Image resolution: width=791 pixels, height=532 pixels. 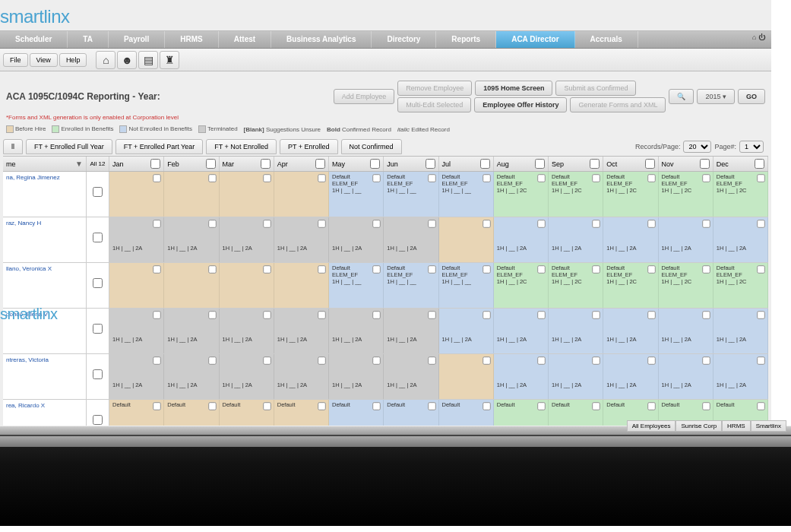 I want to click on records-select: 20, so click(x=698, y=147).